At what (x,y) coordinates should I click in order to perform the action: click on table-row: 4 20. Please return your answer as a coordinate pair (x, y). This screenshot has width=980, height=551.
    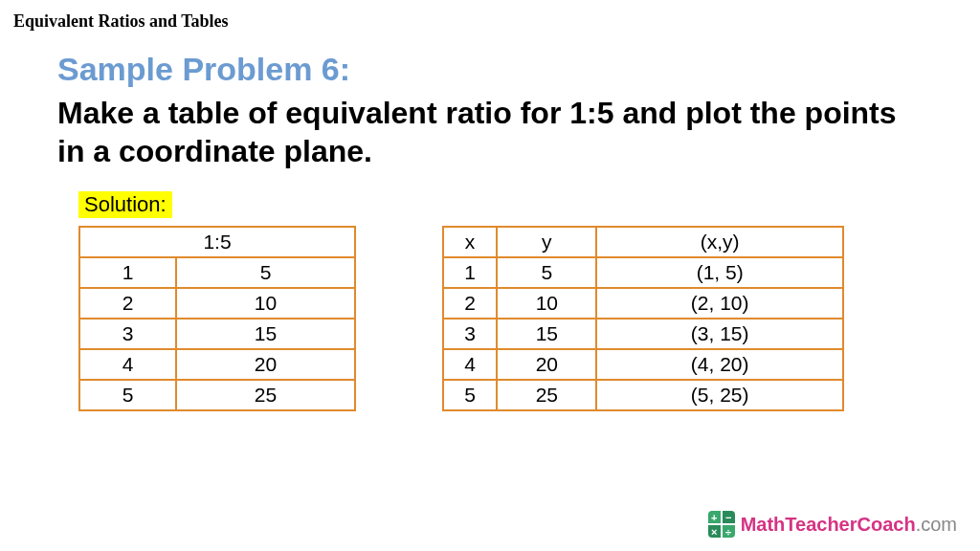
    Looking at the image, I should click on (217, 364).